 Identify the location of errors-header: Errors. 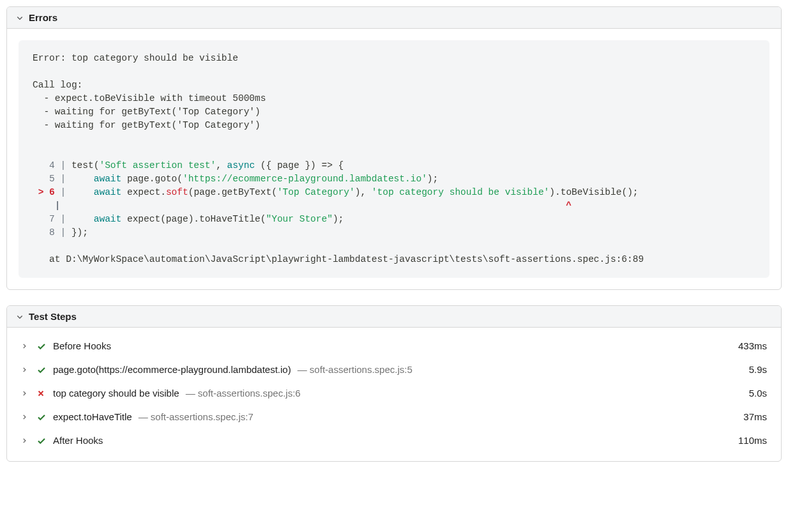
(394, 18).